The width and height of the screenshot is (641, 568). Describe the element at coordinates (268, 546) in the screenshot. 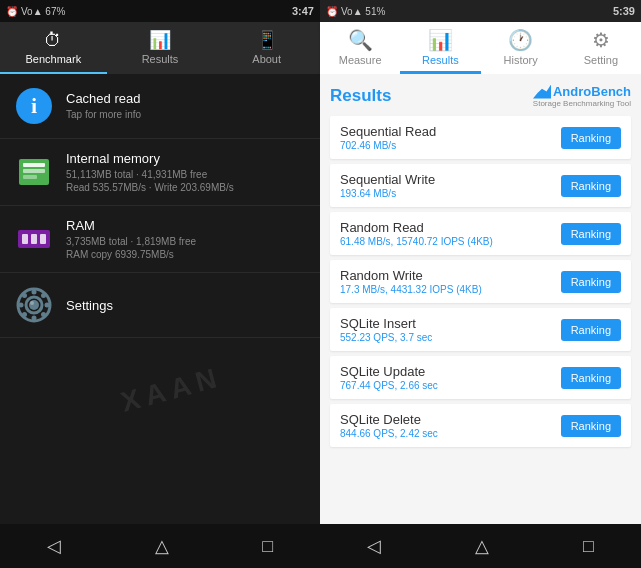

I see `left-recents-button: □` at that location.